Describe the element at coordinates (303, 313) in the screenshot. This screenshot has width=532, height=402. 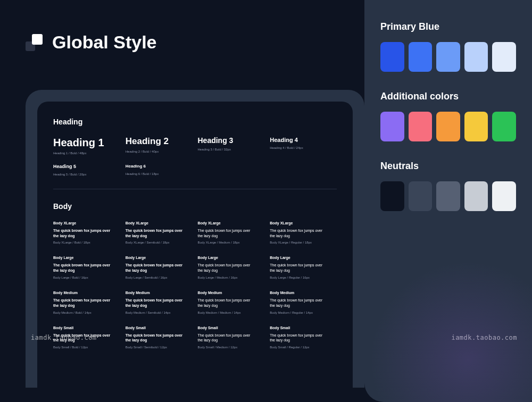
I see `body-spec-text: Body Medium / Regular / 14px` at that location.